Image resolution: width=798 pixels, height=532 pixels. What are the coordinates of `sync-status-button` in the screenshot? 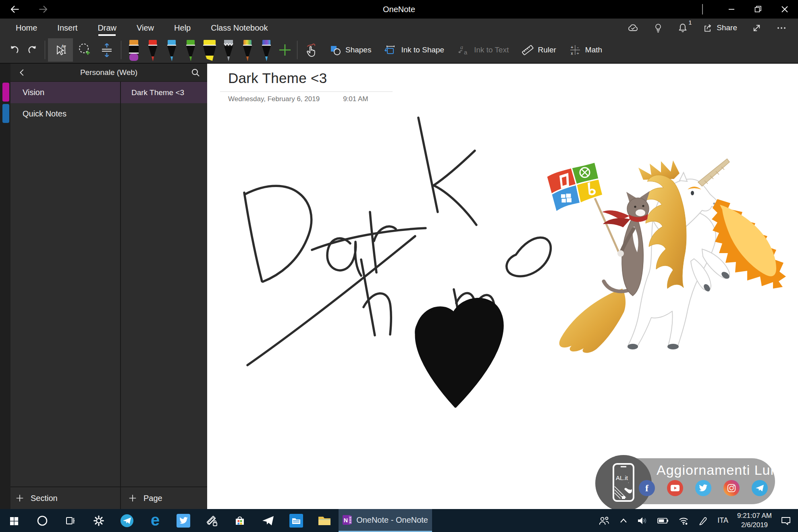 It's located at (633, 28).